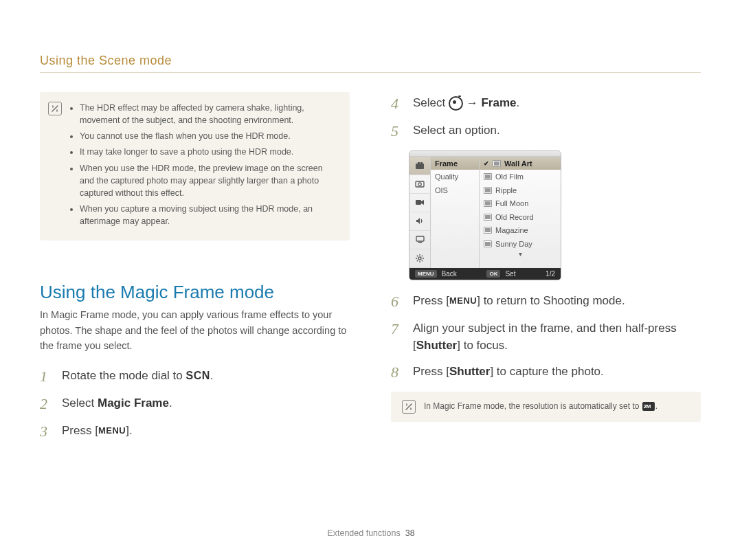 This screenshot has width=742, height=560. I want to click on footer-section: Extended functions, so click(363, 533).